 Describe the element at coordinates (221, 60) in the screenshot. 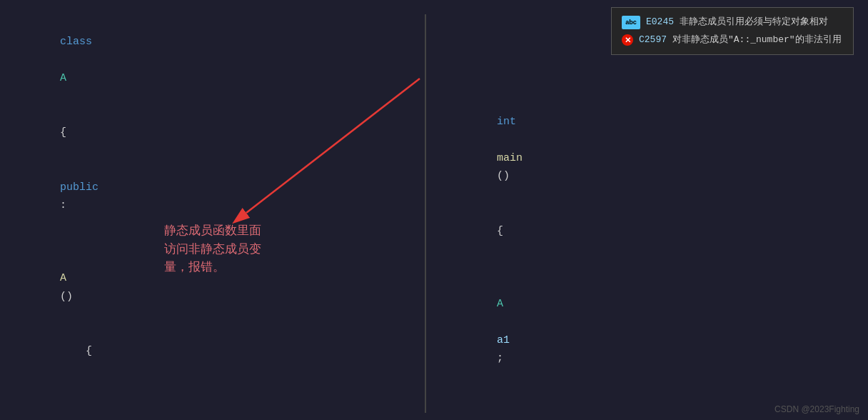

I see `code-line-1: class A` at that location.